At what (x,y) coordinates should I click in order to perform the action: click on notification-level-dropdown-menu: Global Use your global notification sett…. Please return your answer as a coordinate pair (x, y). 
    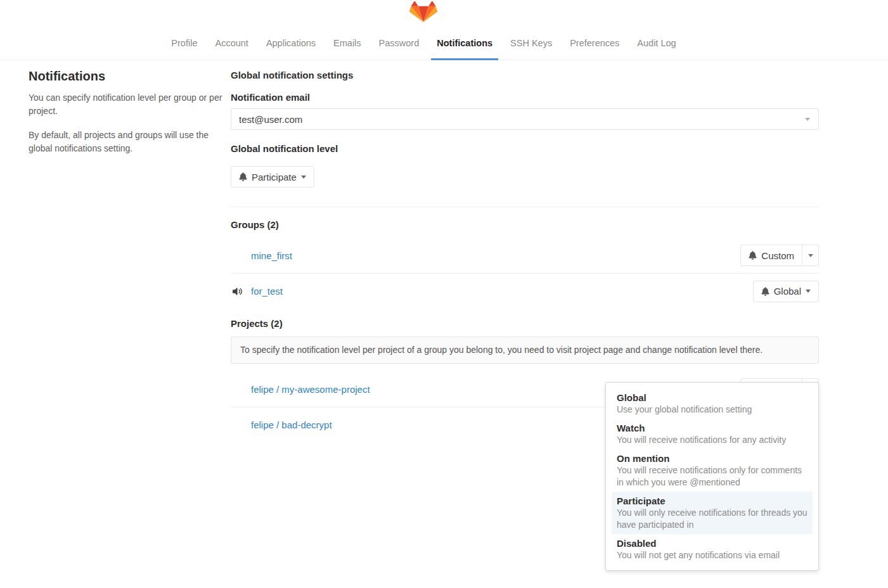
    Looking at the image, I should click on (712, 476).